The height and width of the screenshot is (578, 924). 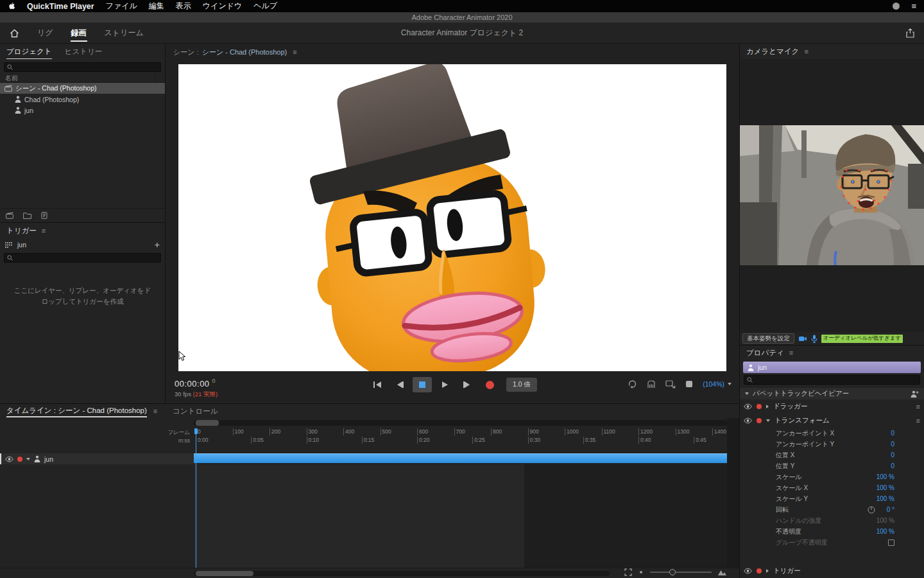 I want to click on properties-search-input, so click(x=836, y=380).